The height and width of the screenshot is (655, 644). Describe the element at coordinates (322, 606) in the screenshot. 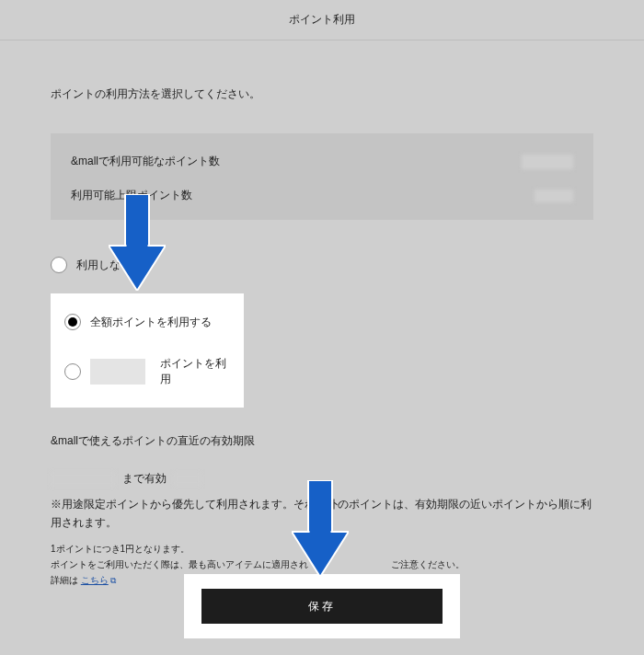

I see `save-button: 保存` at that location.